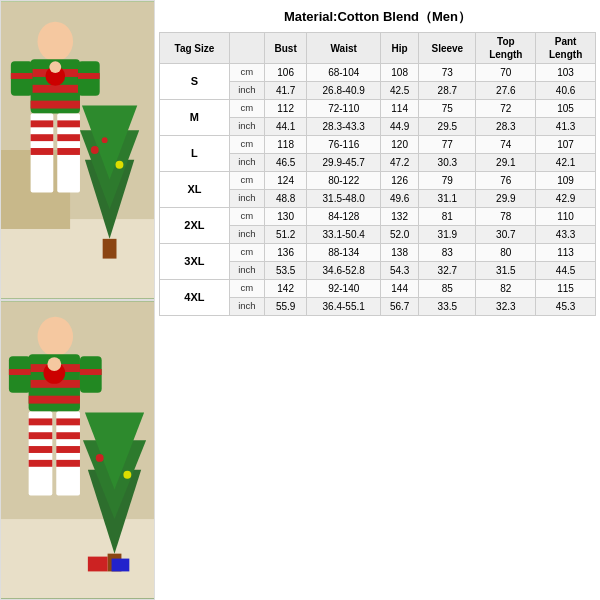  Describe the element at coordinates (344, 199) in the screenshot. I see `cell-waist: 31.5-48.0` at that location.